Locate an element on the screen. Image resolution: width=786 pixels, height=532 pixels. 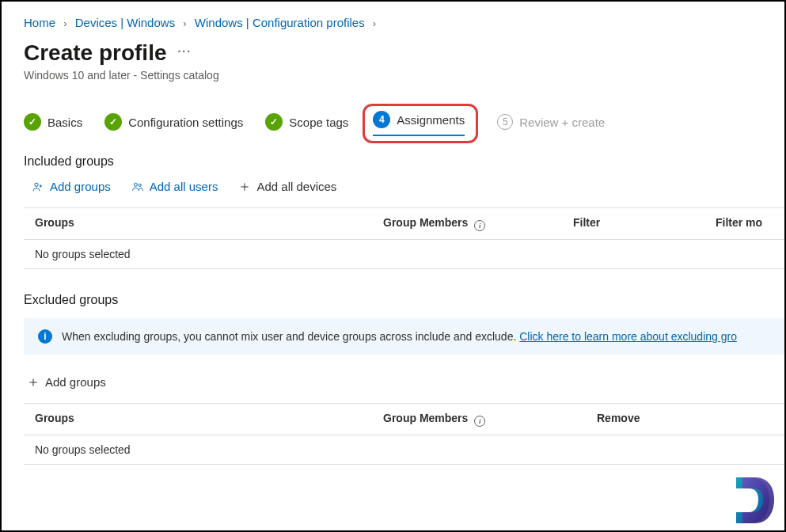
breadcrumb: Home › Devices | Windows › Windows | Con… is located at coordinates (404, 22).